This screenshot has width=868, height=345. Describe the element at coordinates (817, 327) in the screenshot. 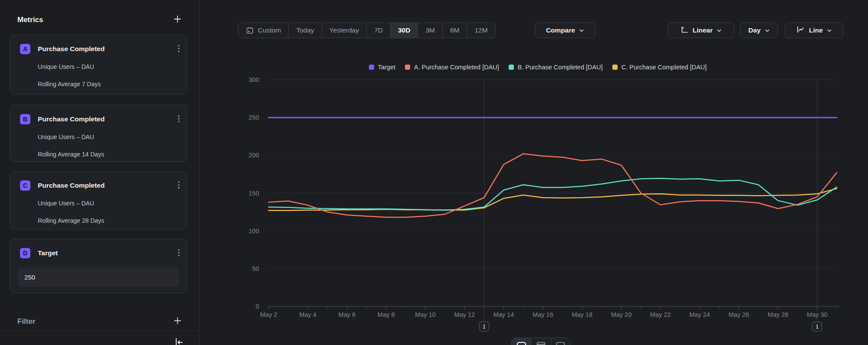

I see `annotation-chip-2: 1` at that location.